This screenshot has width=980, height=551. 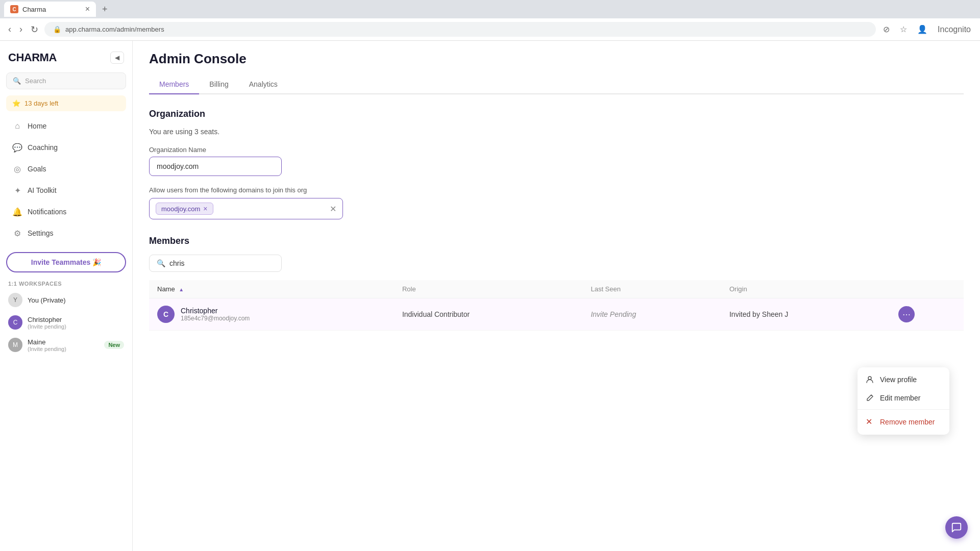 What do you see at coordinates (903, 380) in the screenshot?
I see `context-menu-item-view-profile: View profile` at bounding box center [903, 380].